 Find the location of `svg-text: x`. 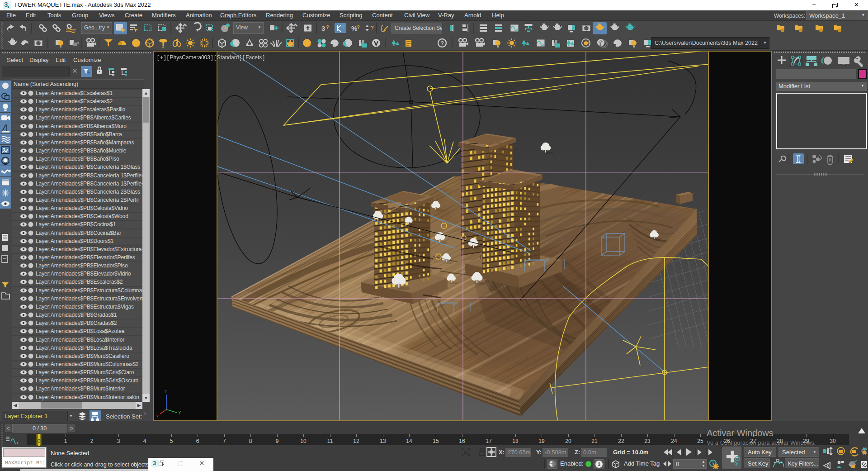

svg-text: x is located at coordinates (157, 416).